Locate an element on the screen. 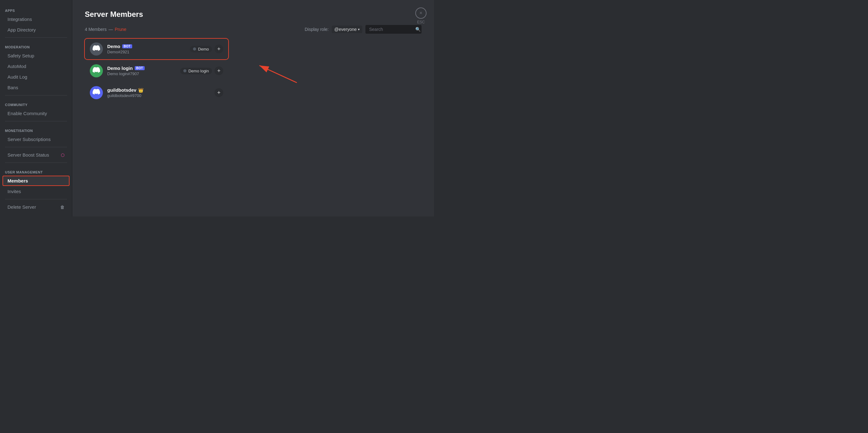  esc-circle: × is located at coordinates (421, 13).